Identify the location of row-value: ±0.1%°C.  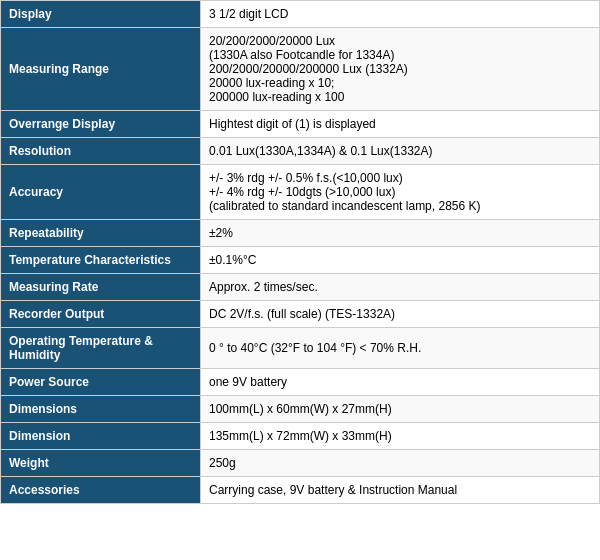
(400, 260).